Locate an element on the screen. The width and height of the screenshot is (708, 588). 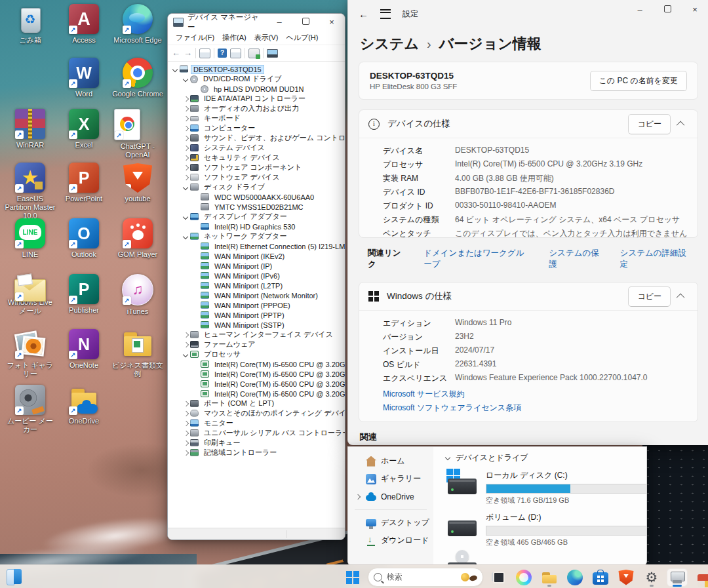
device-tree-node: ヒューマン インターフェイス デバイス is located at coordinates (257, 334).